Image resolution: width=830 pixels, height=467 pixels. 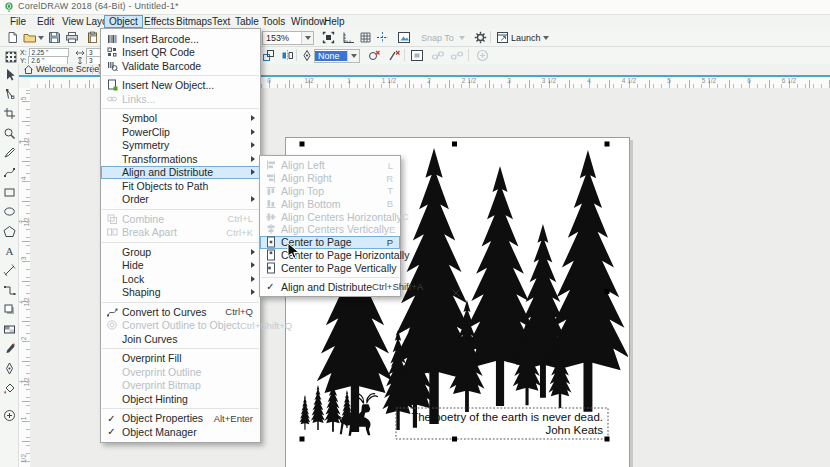 What do you see at coordinates (11, 56) in the screenshot?
I see `object-origin-button` at bounding box center [11, 56].